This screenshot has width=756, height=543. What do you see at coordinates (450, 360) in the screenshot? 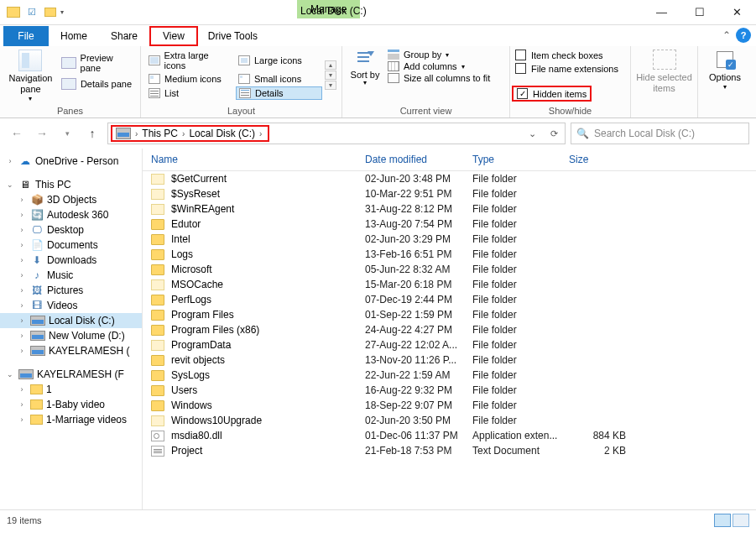
I see `file-row: revit objects13-Nov-20 11:26 P...File fo…` at bounding box center [450, 360].